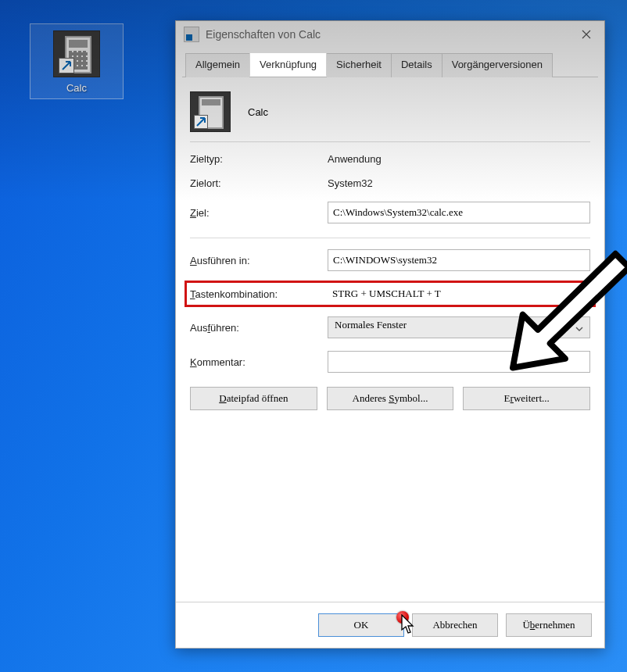 The height and width of the screenshot is (672, 627). What do you see at coordinates (359, 66) in the screenshot?
I see `tab-sicherheit: Sicherheit` at bounding box center [359, 66].